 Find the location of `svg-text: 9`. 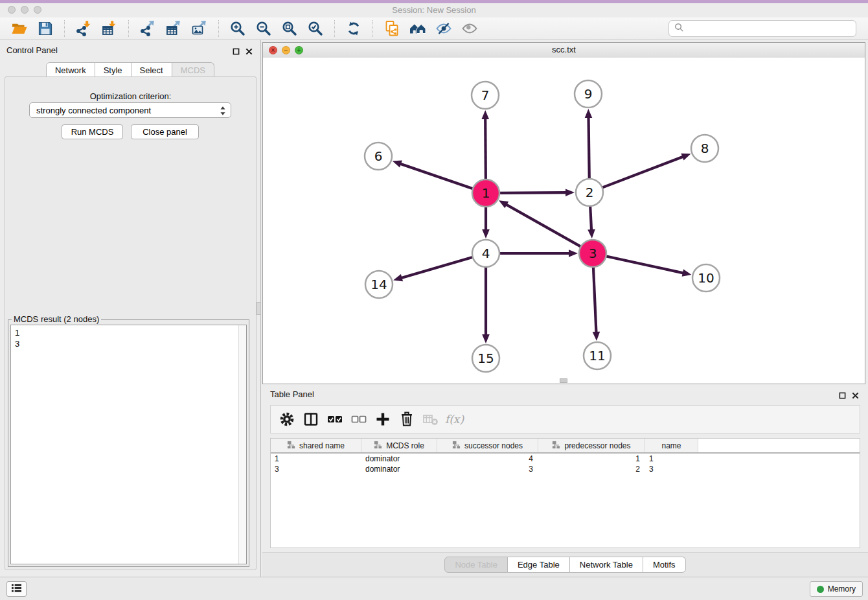

svg-text: 9 is located at coordinates (588, 94).